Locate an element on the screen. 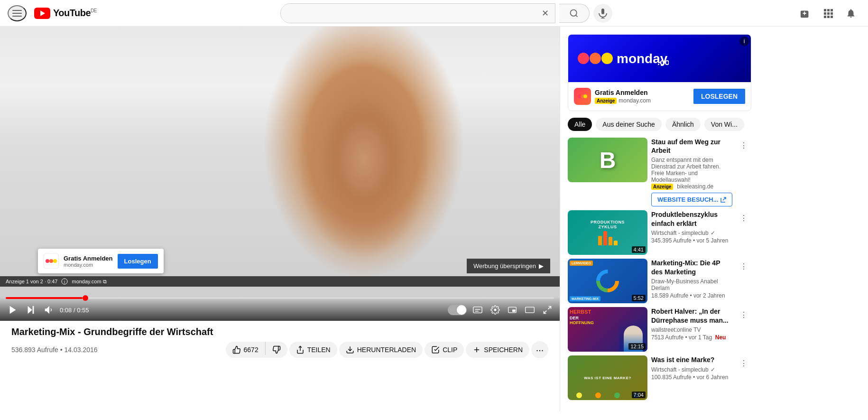 The image size is (868, 420). settings-button is located at coordinates (495, 310).